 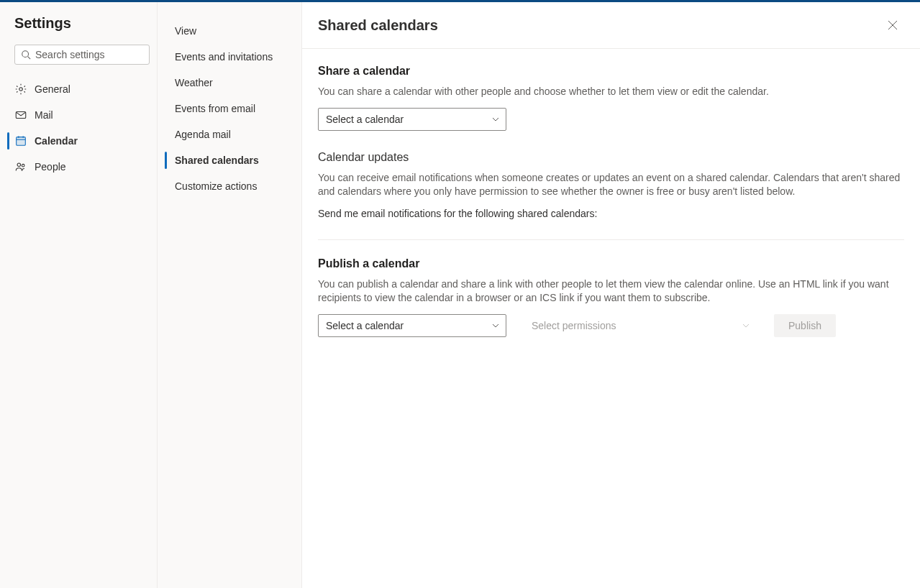 I want to click on subnav-item-events-from-email: Events from email, so click(x=229, y=109).